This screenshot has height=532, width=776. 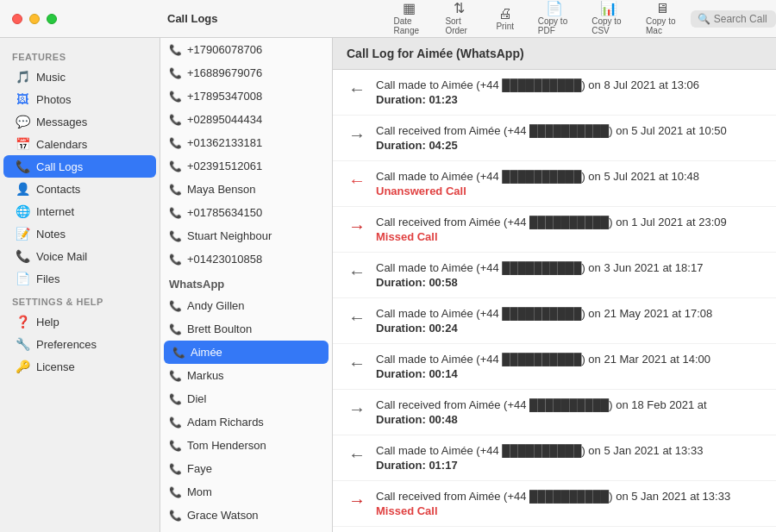 What do you see at coordinates (62, 122) in the screenshot?
I see `sidebar-item-messages-label: Messages` at bounding box center [62, 122].